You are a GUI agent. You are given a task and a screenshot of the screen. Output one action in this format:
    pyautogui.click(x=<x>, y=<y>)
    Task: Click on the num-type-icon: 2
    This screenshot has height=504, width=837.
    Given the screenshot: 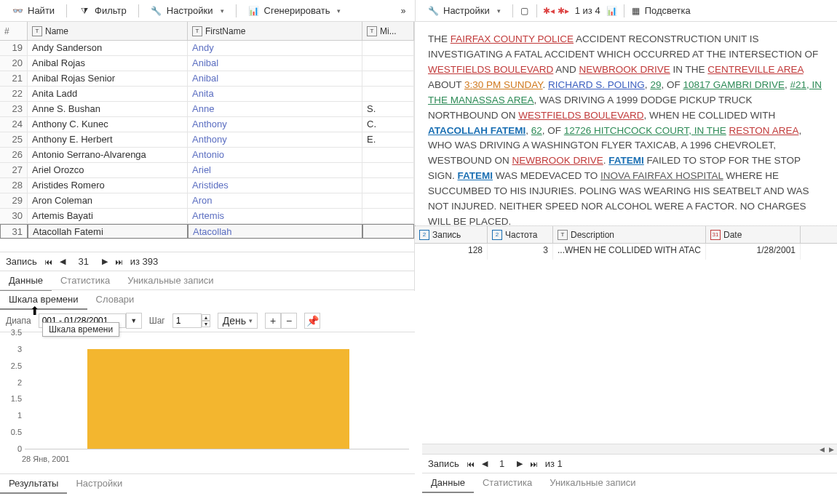 What is the action you would take?
    pyautogui.click(x=497, y=235)
    